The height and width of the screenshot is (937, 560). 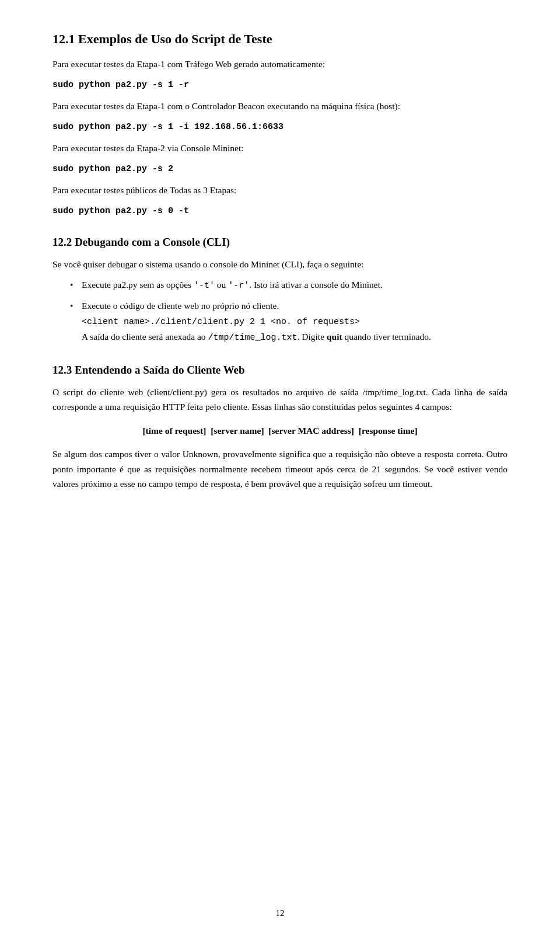 I want to click on bullet-2-path: /tmp/time_log.txt, so click(x=252, y=337).